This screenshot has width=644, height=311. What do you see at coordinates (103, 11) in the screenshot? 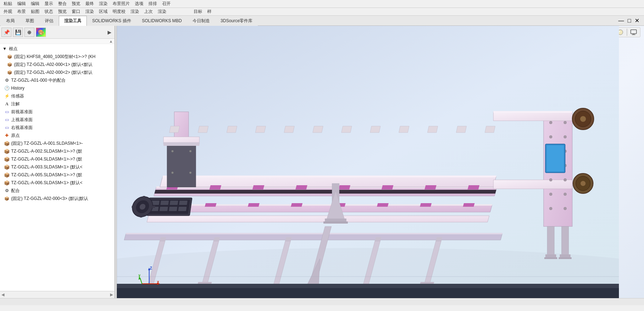
I see `menu-region: 区域` at bounding box center [103, 11].